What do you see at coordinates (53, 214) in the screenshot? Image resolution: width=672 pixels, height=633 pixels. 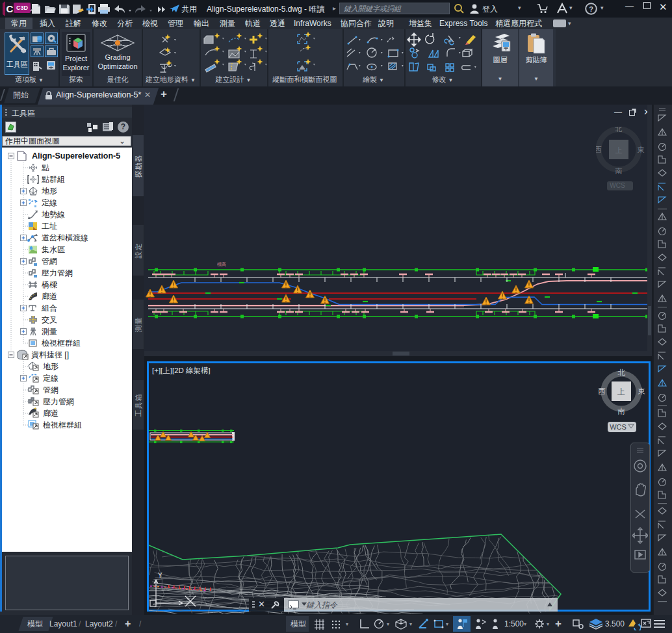 I see `svg-text: 地勢線` at bounding box center [53, 214].